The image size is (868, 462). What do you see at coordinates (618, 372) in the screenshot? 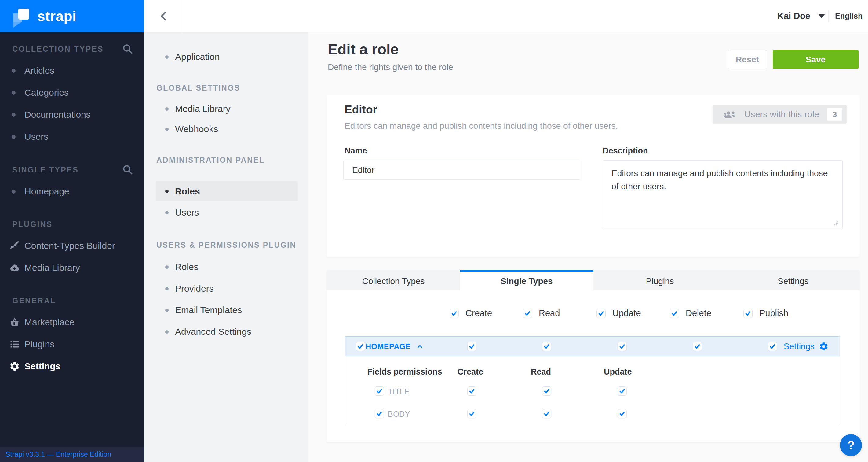
I see `fields-col-update: Update` at bounding box center [618, 372].